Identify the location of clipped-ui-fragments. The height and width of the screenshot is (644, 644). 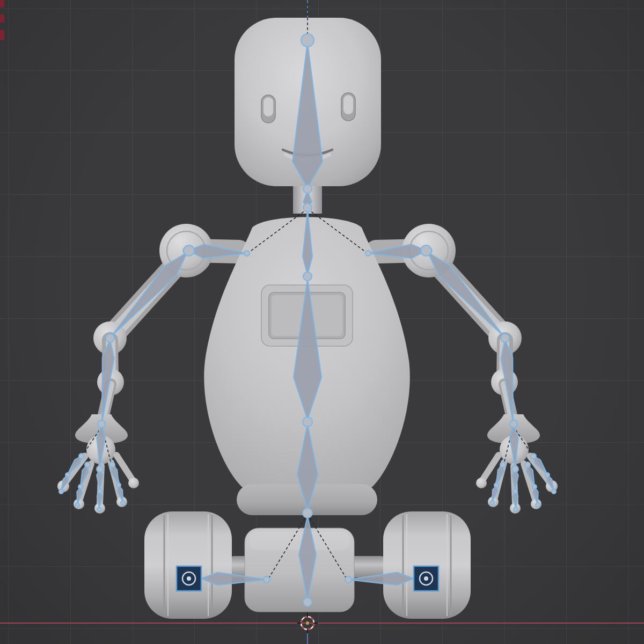
(2, 20).